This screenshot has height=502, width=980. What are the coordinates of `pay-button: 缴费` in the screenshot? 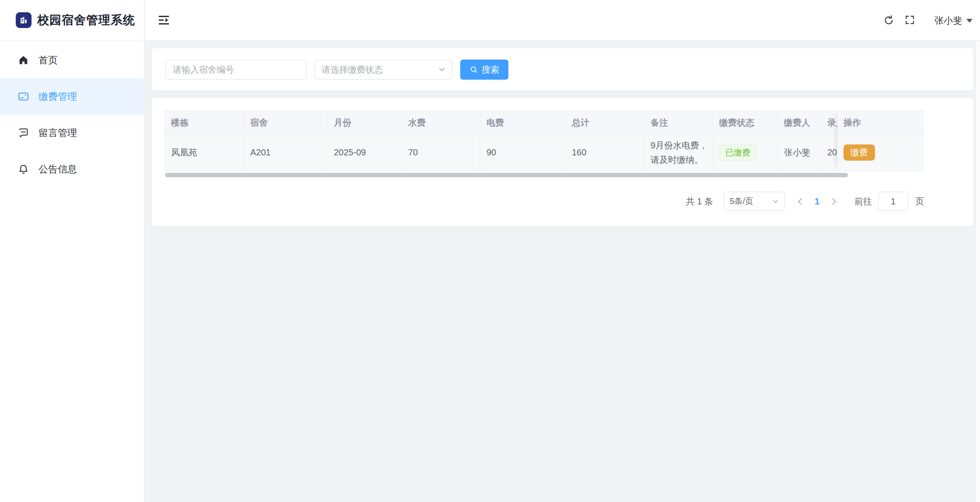 It's located at (859, 152).